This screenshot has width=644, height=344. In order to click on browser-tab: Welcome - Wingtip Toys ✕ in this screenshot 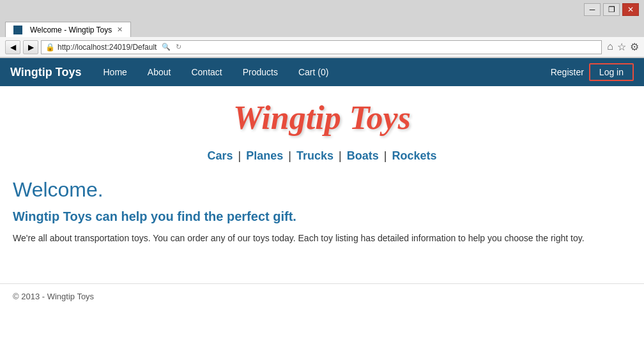, I will do `click(68, 29)`.